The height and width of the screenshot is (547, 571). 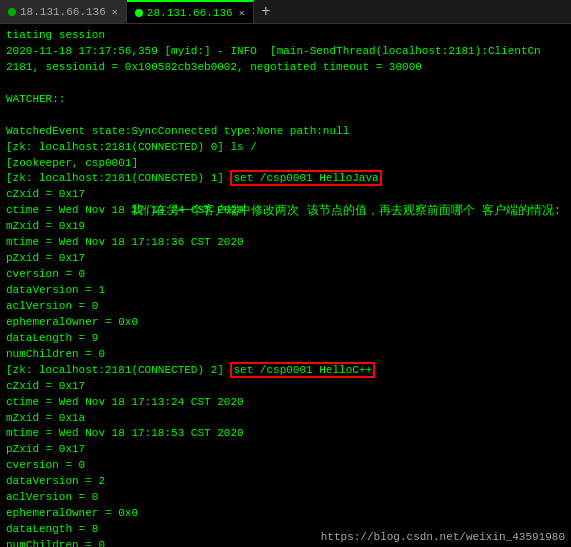 I want to click on line-16: dataVersion = 1, so click(x=286, y=291).